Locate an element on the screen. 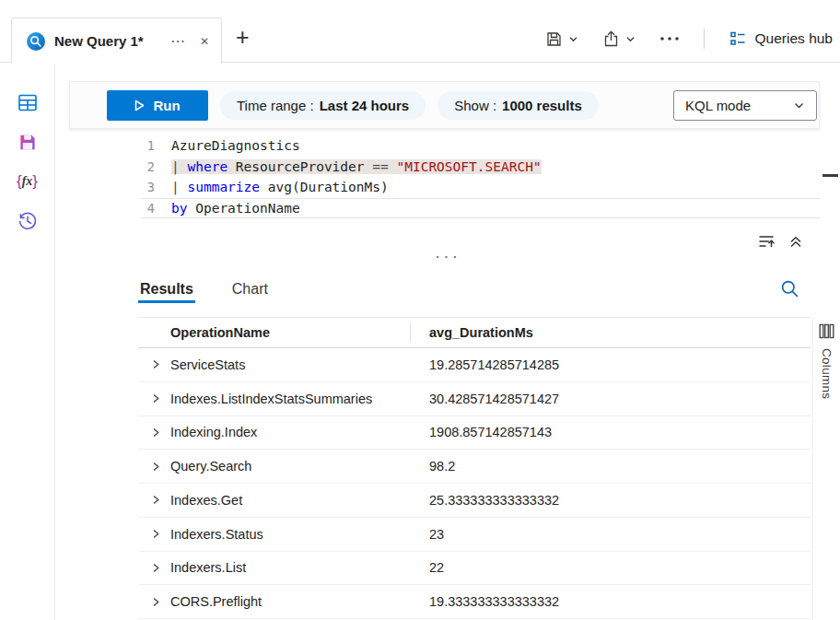 The height and width of the screenshot is (620, 840). query-toolbar: Run Time range : Last 24 hours Show : 10… is located at coordinates (444, 105).